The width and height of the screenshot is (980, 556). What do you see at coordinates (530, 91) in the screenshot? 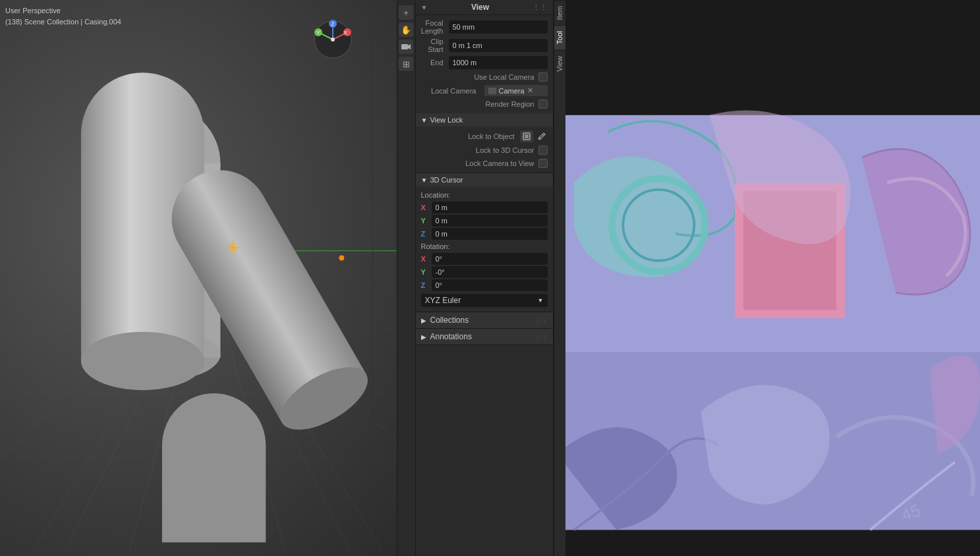
I see `camera-remove-icon: ✕` at bounding box center [530, 91].